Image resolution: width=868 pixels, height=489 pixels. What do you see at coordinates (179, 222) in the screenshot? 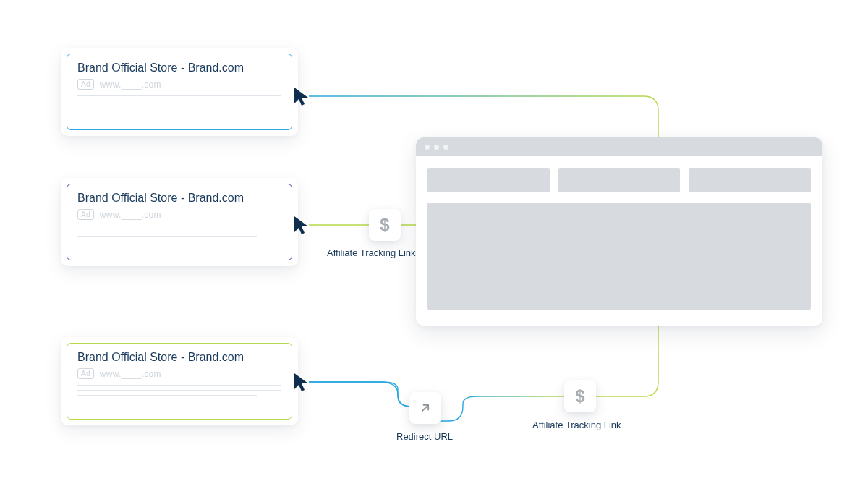
I see `ad-card-2-inner: Brand Official Store - Brand.com Ad www.…` at bounding box center [179, 222].